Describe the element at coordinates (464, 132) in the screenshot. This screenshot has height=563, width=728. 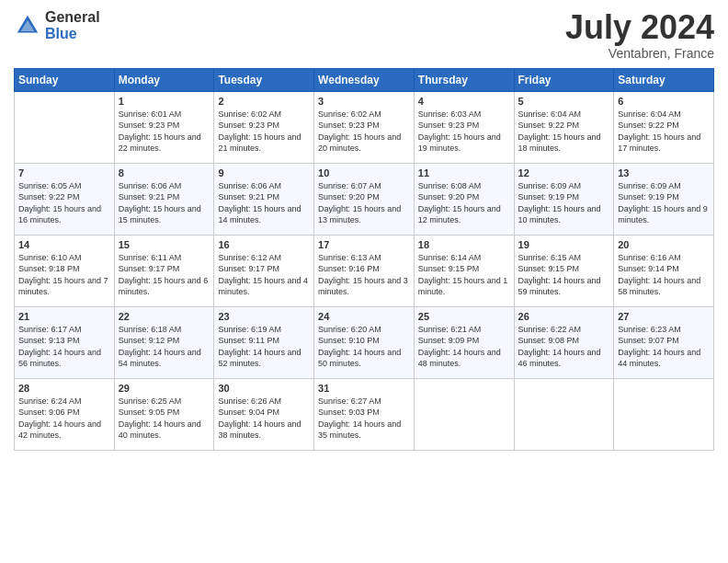
I see `cell-info: Sunrise: 6:03 AMSunset: 9:23 PMDaylight:…` at that location.